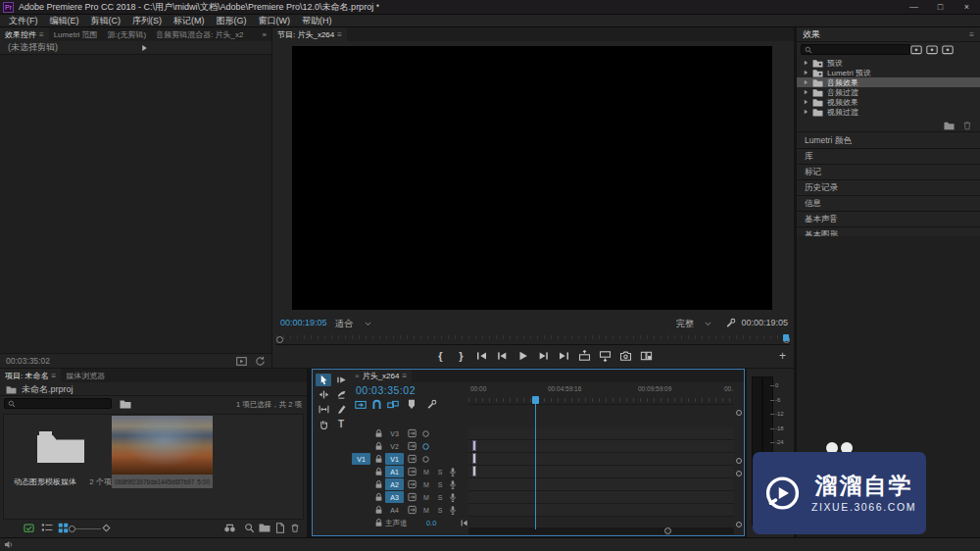 The image size is (980, 551). Describe the element at coordinates (585, 356) in the screenshot. I see `lift-icon` at that location.